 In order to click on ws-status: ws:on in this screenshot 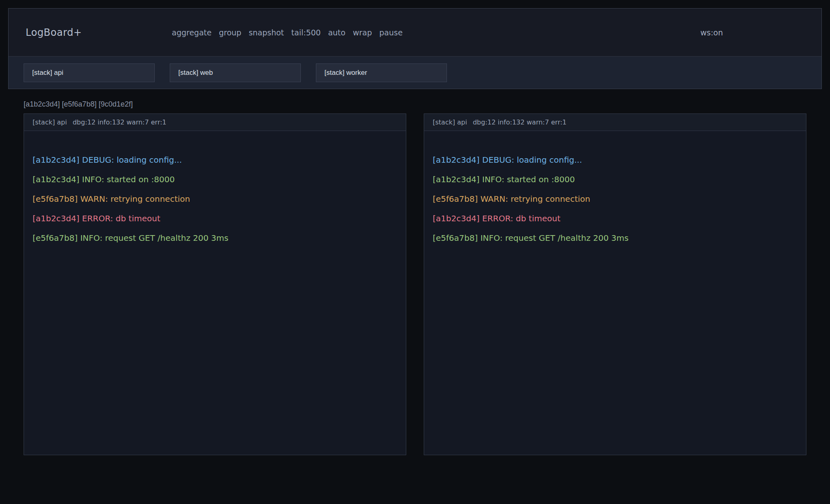, I will do `click(712, 33)`.